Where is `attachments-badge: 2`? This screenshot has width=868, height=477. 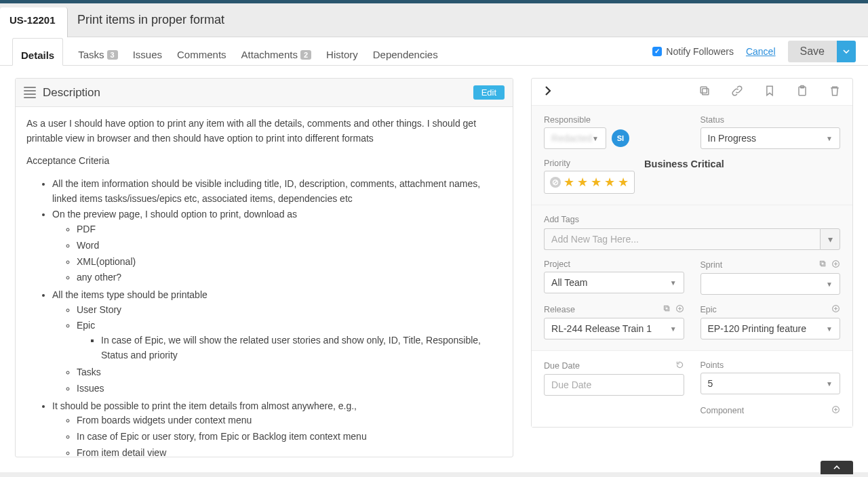
attachments-badge: 2 is located at coordinates (306, 55).